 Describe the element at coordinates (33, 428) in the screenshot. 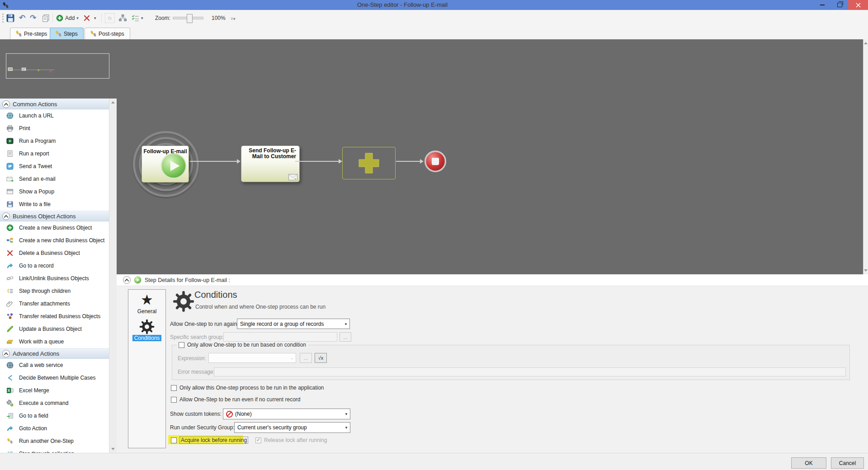

I see `sidebar-item-label: Goto Action` at that location.